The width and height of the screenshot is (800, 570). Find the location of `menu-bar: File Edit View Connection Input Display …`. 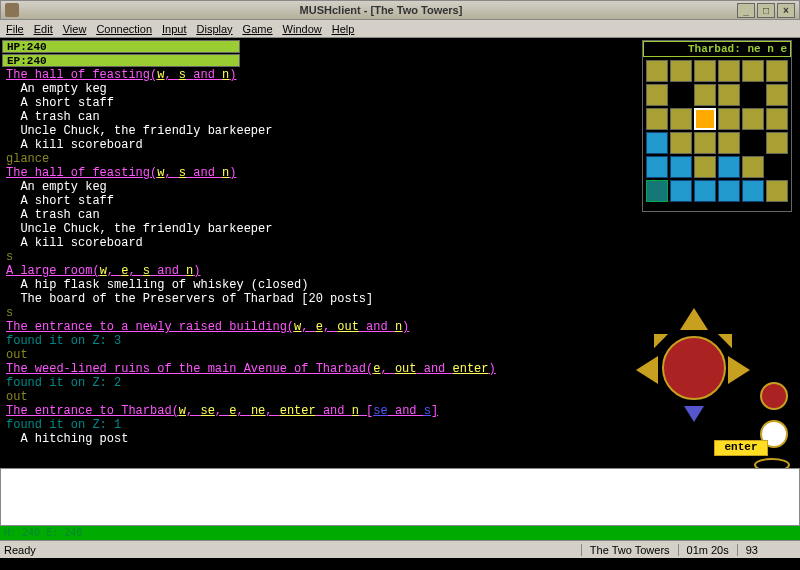

menu-bar: File Edit View Connection Input Display … is located at coordinates (400, 29).